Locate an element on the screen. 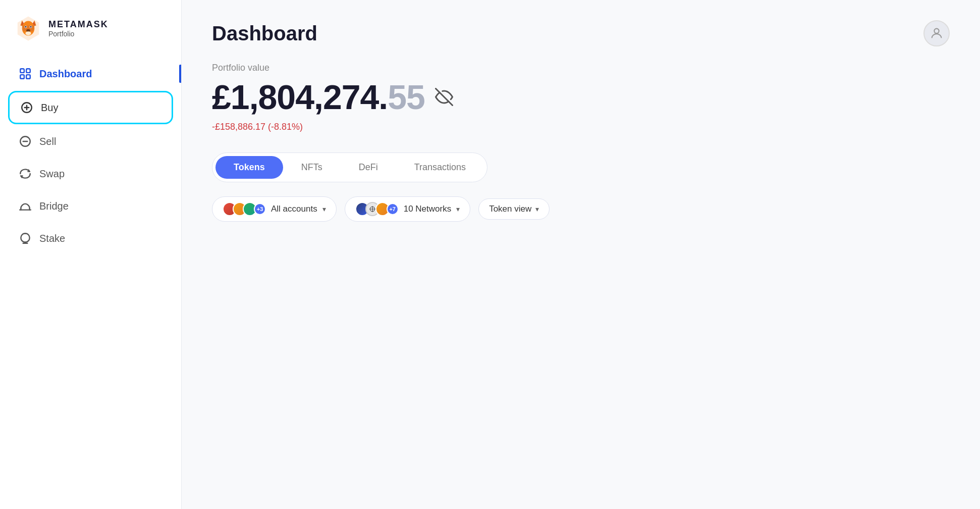 The width and height of the screenshot is (980, 509). sidebar-navigation: Dashboard Buy Sell is located at coordinates (91, 156).